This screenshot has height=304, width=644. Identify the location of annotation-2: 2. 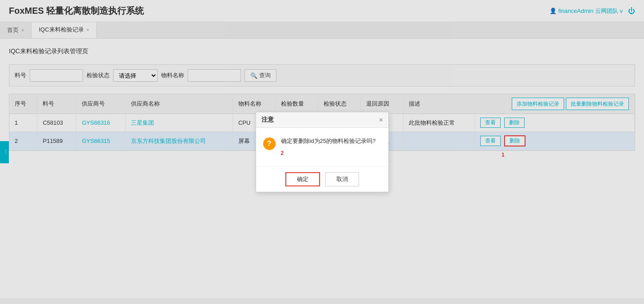
(282, 153).